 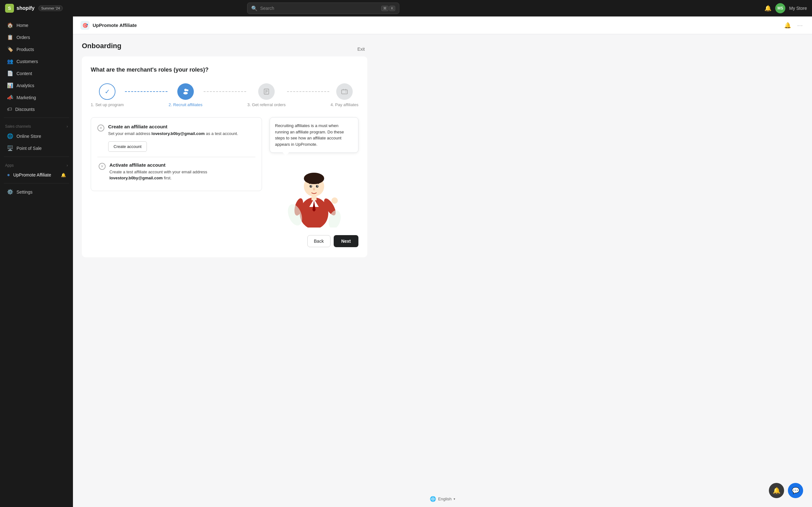 What do you see at coordinates (37, 49) in the screenshot?
I see `sidebar-item-products: 🏷️ Products` at bounding box center [37, 49].